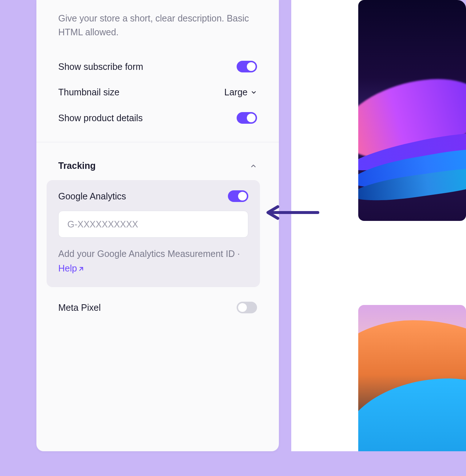 The image size is (466, 476). What do you see at coordinates (153, 234) in the screenshot?
I see `google-analytics-card: Google Analytics Add your Google Analyti…` at bounding box center [153, 234].